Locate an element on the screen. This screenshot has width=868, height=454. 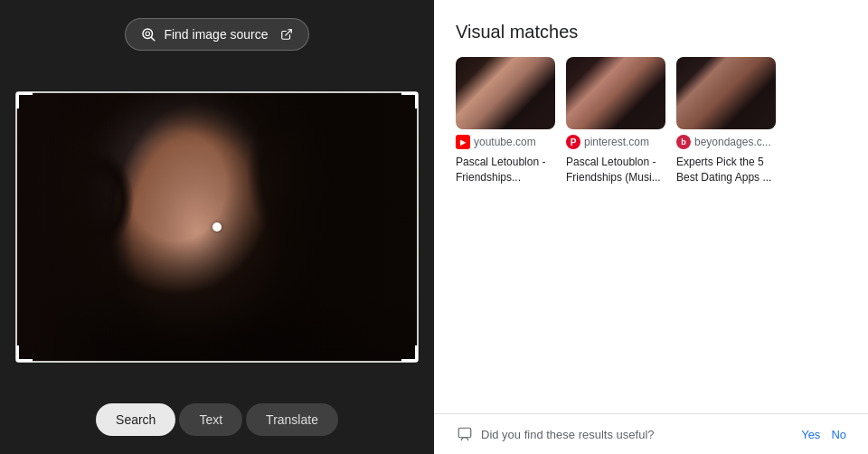
find-image-source-button: Find image source is located at coordinates (217, 34).